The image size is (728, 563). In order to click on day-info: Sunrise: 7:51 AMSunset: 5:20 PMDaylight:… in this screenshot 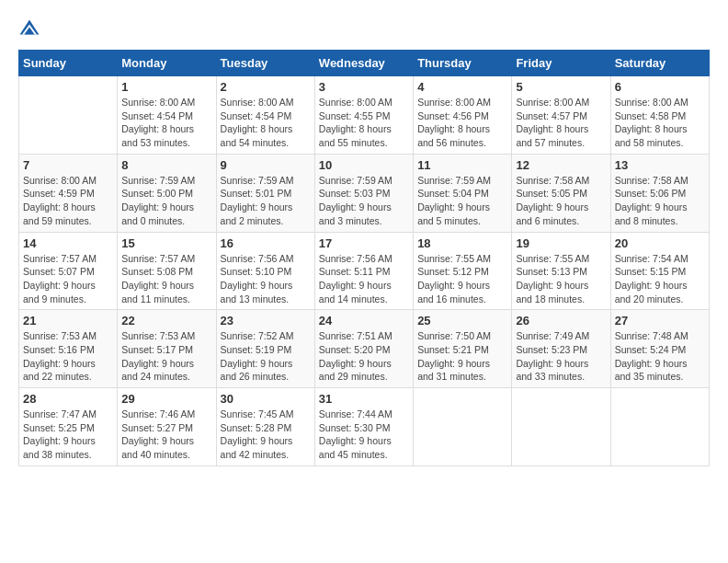, I will do `click(364, 357)`.